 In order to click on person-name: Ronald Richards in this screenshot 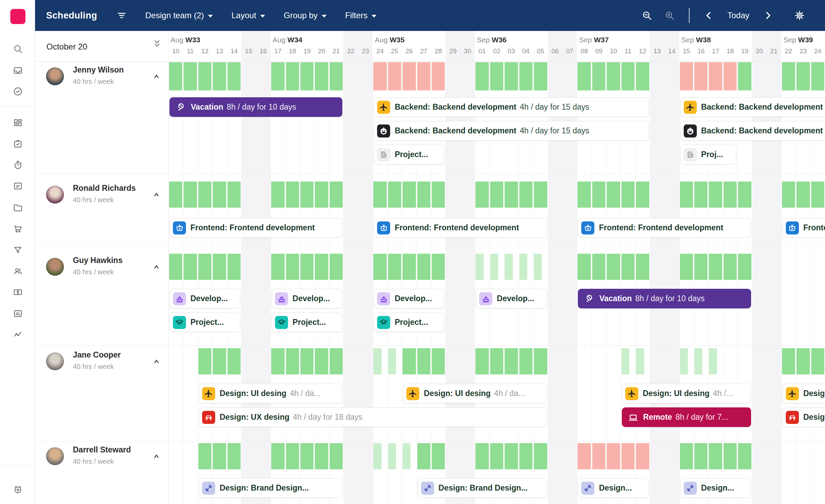, I will do `click(104, 188)`.